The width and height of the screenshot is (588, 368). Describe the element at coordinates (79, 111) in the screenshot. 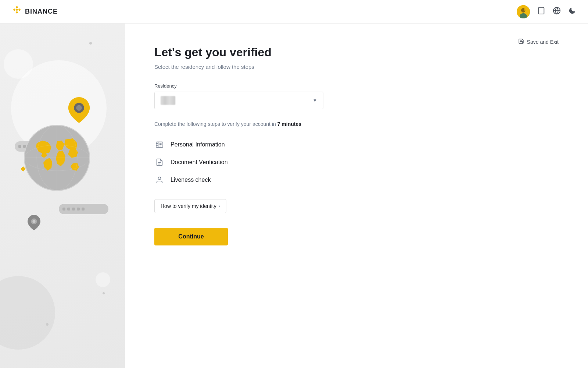

I see `yellow-pin` at that location.